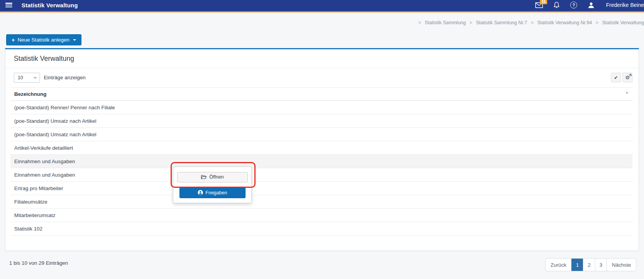 This screenshot has width=644, height=279. What do you see at coordinates (627, 78) in the screenshot?
I see `settings-button: ⚙⚙` at bounding box center [627, 78].